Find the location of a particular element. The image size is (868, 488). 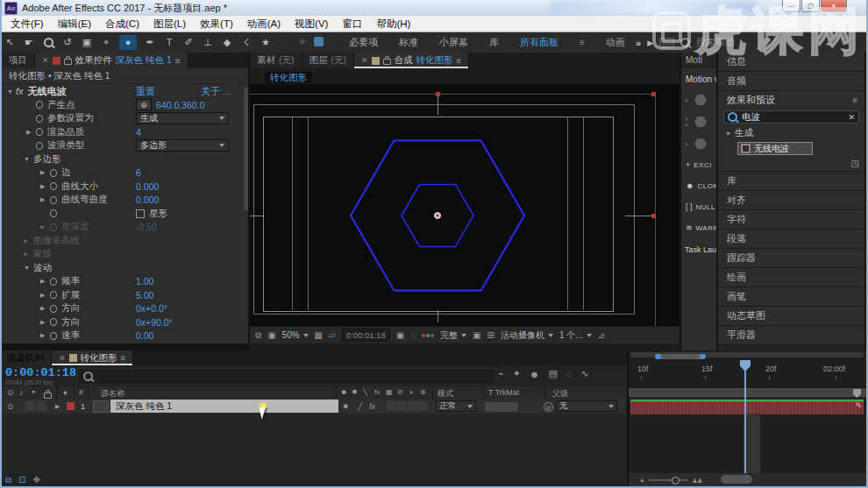

property-value: 4 is located at coordinates (139, 132).